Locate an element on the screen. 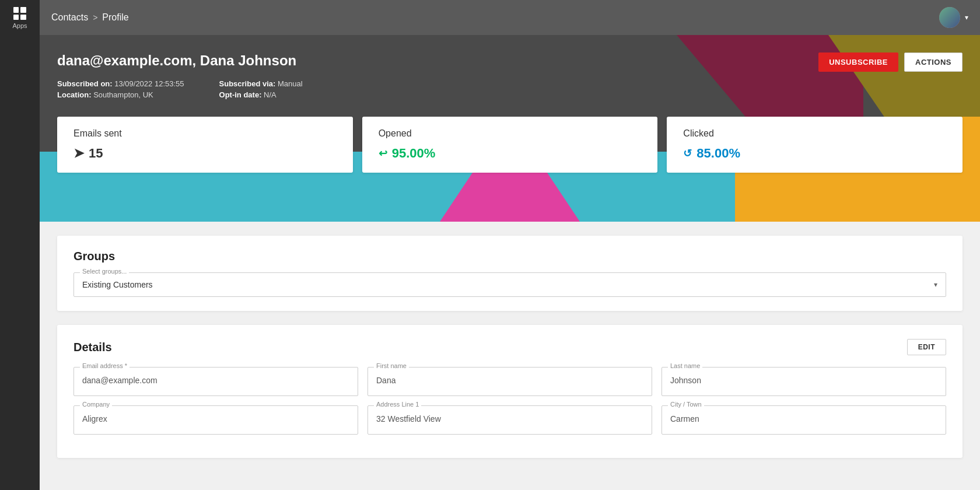 The height and width of the screenshot is (490, 980). subscribed-via: Subscribed via: Manual is located at coordinates (261, 84).